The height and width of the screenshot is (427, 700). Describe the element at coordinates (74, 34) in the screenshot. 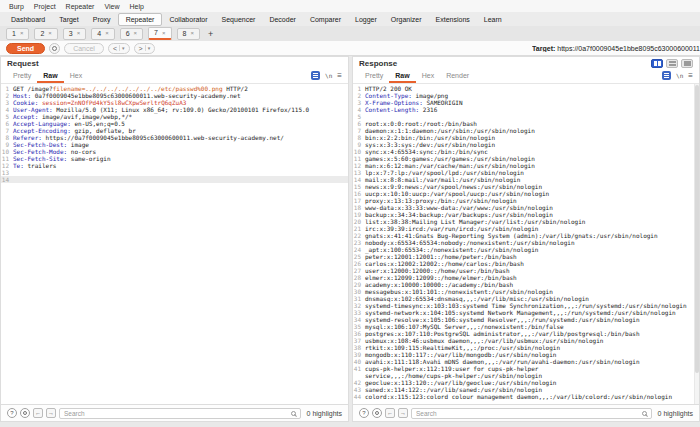

I see `repeater-tab-3: 3×` at that location.